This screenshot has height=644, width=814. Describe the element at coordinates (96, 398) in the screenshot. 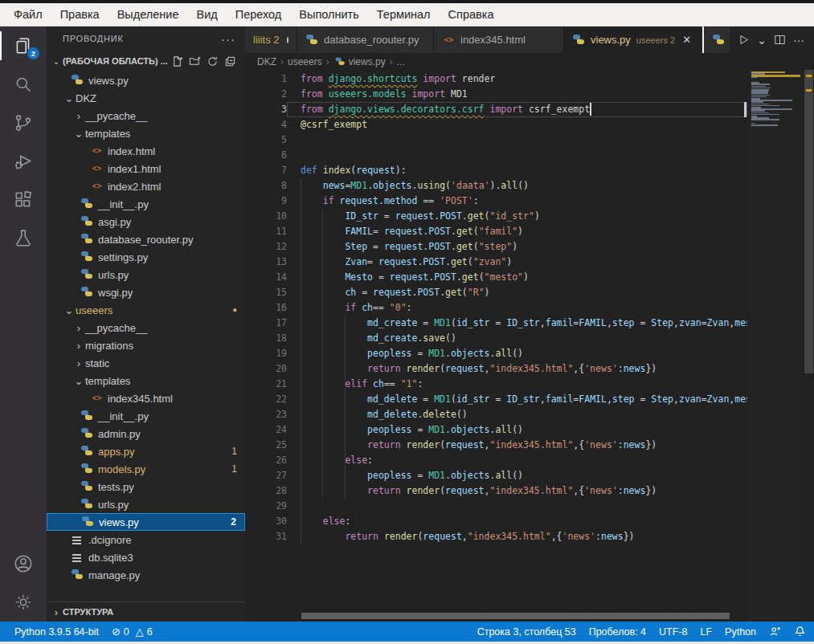

I see `html-file-icon: <>` at that location.